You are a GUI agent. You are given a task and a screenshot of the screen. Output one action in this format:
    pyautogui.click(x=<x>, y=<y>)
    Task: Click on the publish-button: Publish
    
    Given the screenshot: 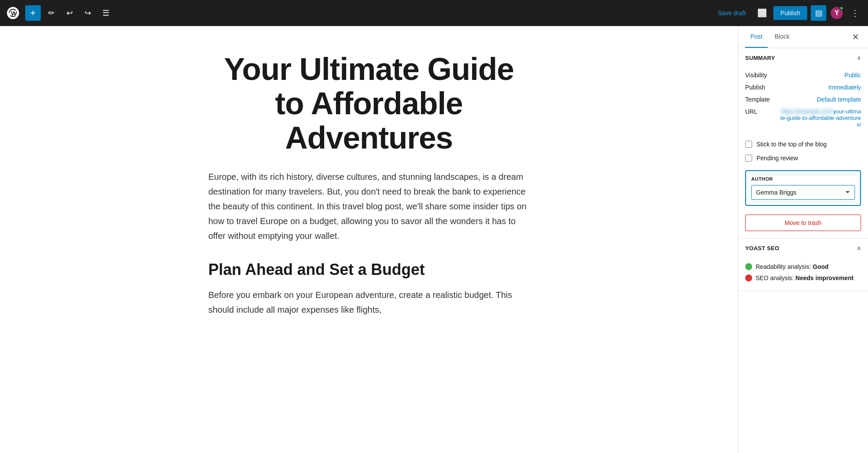 What is the action you would take?
    pyautogui.click(x=790, y=13)
    